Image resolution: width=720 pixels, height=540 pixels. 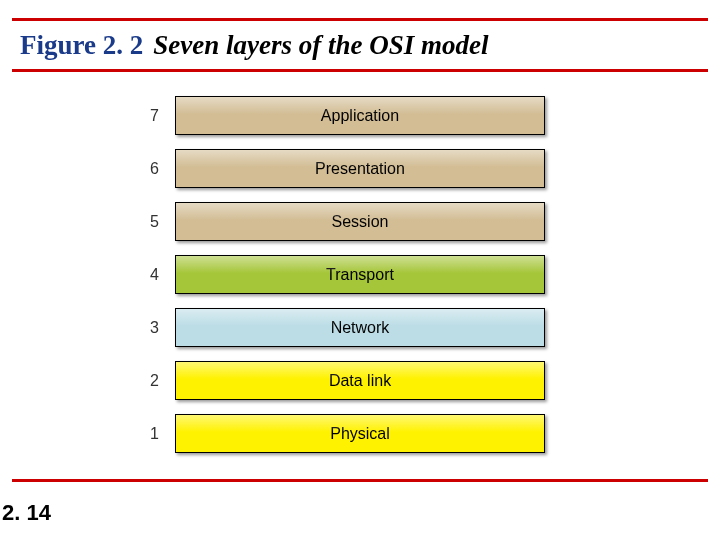 What do you see at coordinates (160, 328) in the screenshot?
I see `layer-number: 3` at bounding box center [160, 328].